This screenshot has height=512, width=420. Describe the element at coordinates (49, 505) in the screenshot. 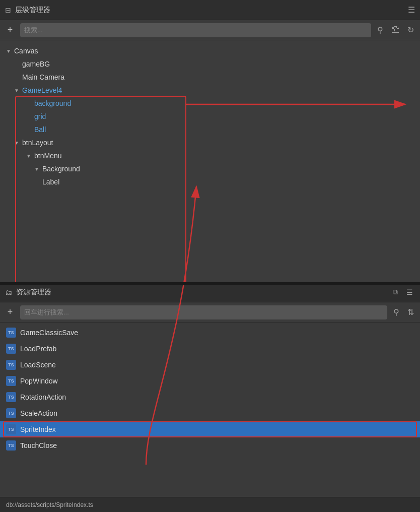

I see `status-text: db://assets/scripts/SpriteIndex.ts` at that location.